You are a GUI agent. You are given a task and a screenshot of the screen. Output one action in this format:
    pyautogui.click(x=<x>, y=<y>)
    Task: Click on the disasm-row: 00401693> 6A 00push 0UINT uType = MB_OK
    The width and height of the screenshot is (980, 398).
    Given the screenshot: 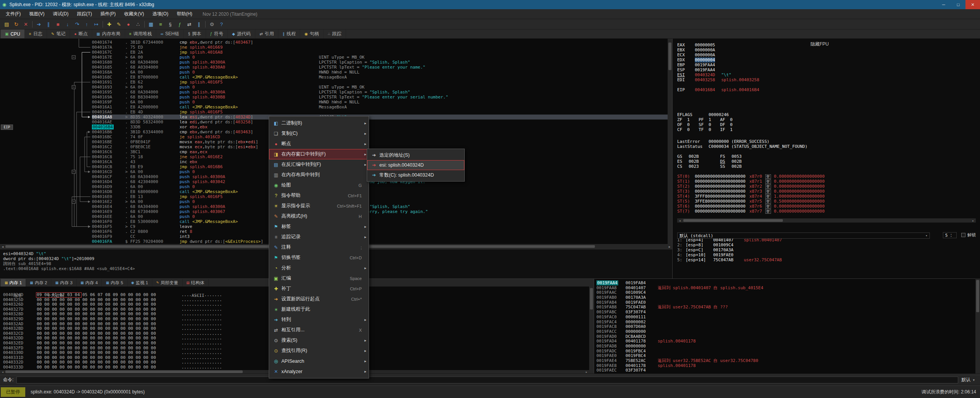 What is the action you would take?
    pyautogui.click(x=380, y=87)
    